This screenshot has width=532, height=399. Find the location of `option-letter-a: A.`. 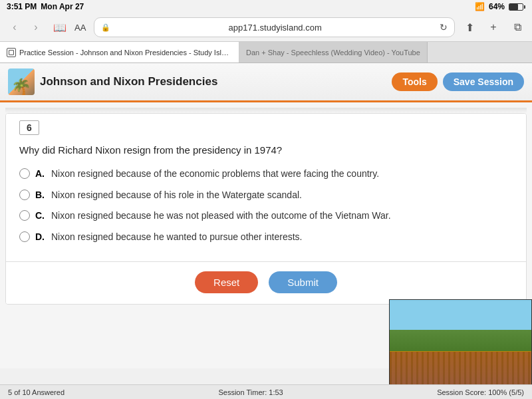

option-letter-a: A. is located at coordinates (41, 174).